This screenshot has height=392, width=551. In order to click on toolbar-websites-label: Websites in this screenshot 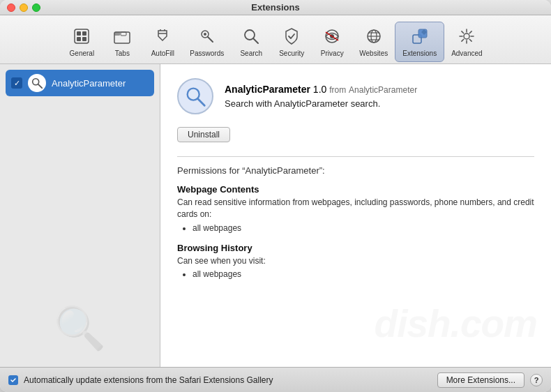, I will do `click(374, 53)`.